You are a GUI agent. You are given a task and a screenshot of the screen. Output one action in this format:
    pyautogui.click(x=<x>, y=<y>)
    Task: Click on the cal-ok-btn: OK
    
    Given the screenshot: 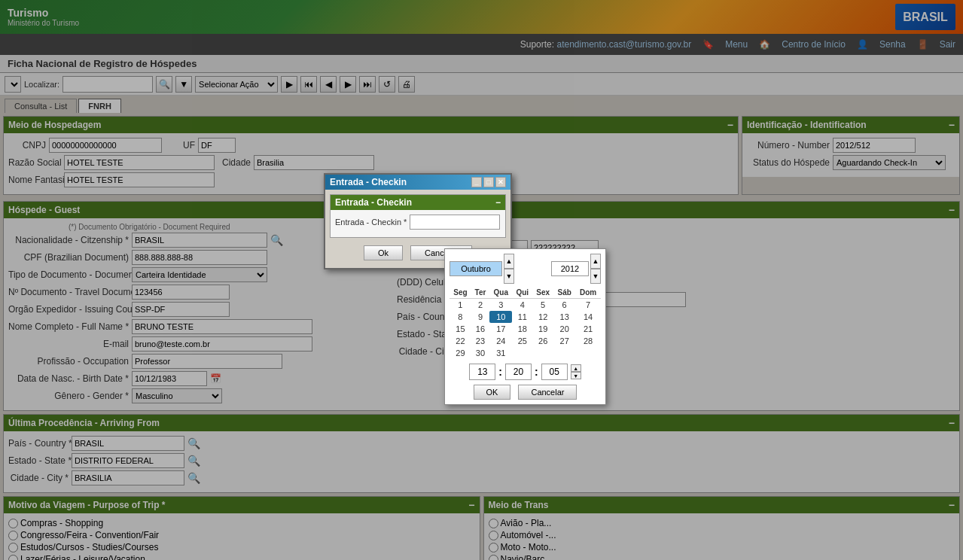 What is the action you would take?
    pyautogui.click(x=492, y=392)
    